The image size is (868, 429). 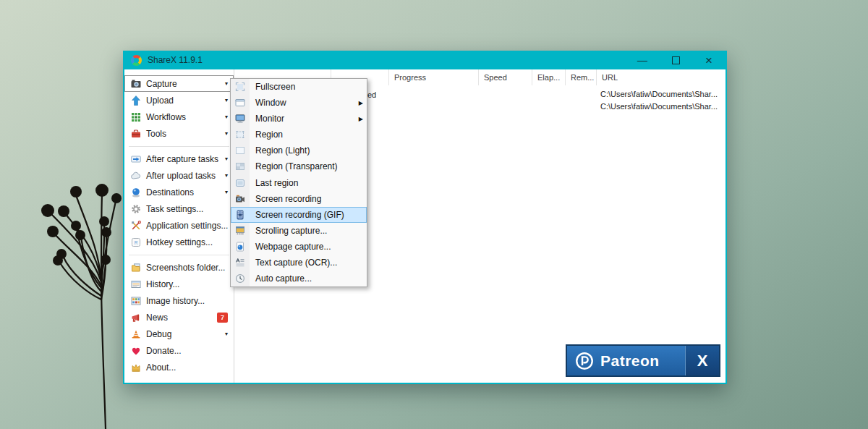 What do you see at coordinates (676, 60) in the screenshot?
I see `maximize-button` at bounding box center [676, 60].